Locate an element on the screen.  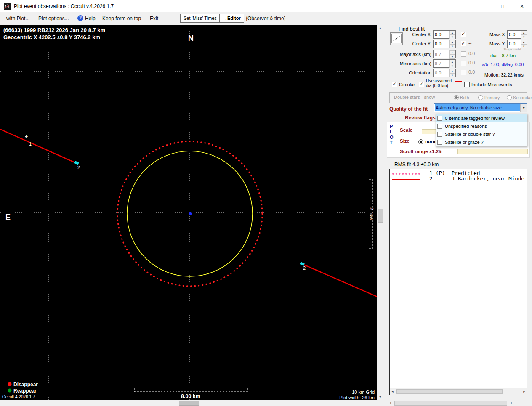
vertical-scroll-thumb is located at coordinates (380, 215).